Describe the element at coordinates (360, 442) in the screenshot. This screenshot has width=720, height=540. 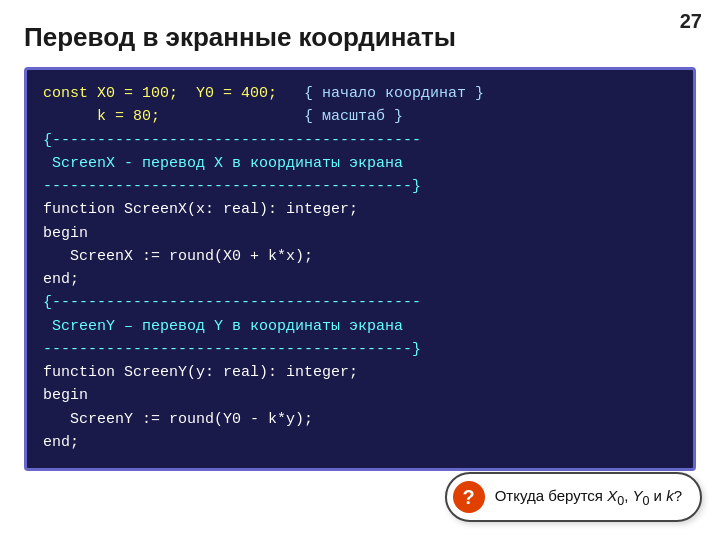
I see `code-line-16: end;` at that location.